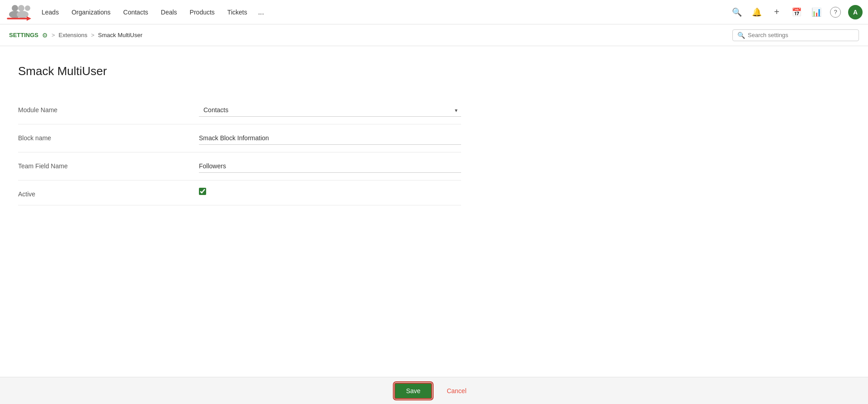  What do you see at coordinates (240, 193) in the screenshot?
I see `active-row: Active` at bounding box center [240, 193].